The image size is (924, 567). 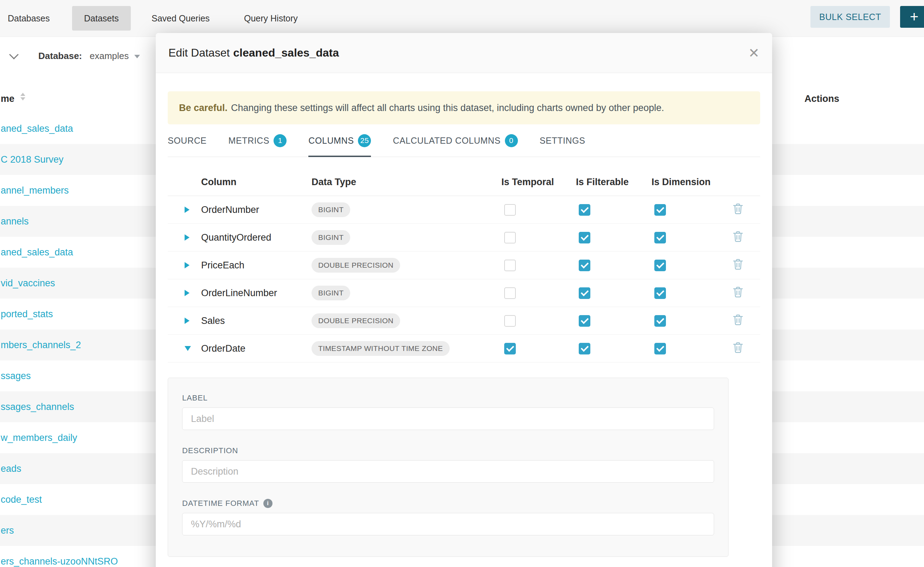 What do you see at coordinates (35, 190) in the screenshot?
I see `dataset-name-link: annel_members` at bounding box center [35, 190].